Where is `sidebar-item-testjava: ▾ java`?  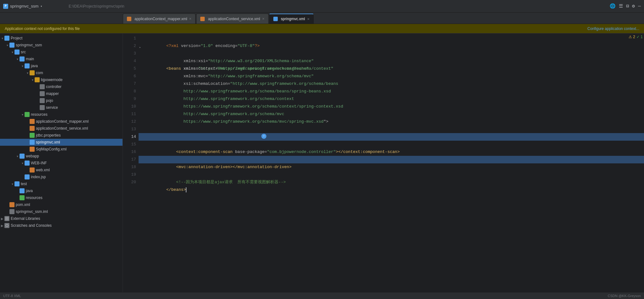 sidebar-item-testjava: ▾ java is located at coordinates (61, 191).